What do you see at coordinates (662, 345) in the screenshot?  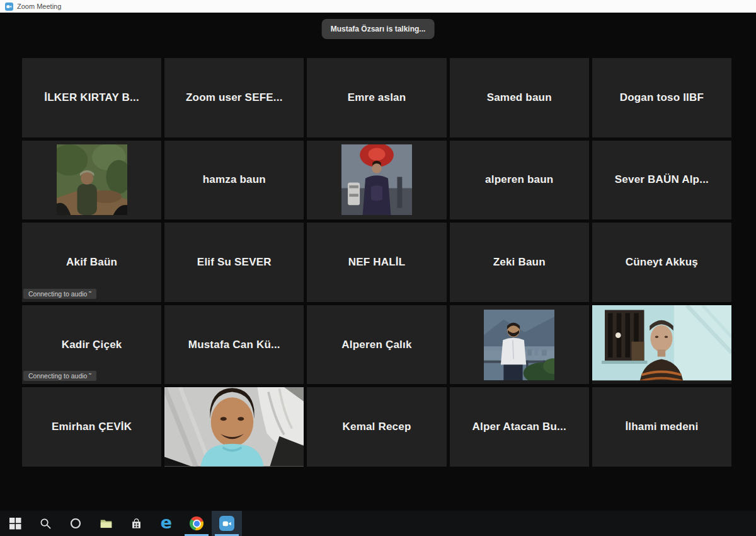 I see `window-bars-man-video` at bounding box center [662, 345].